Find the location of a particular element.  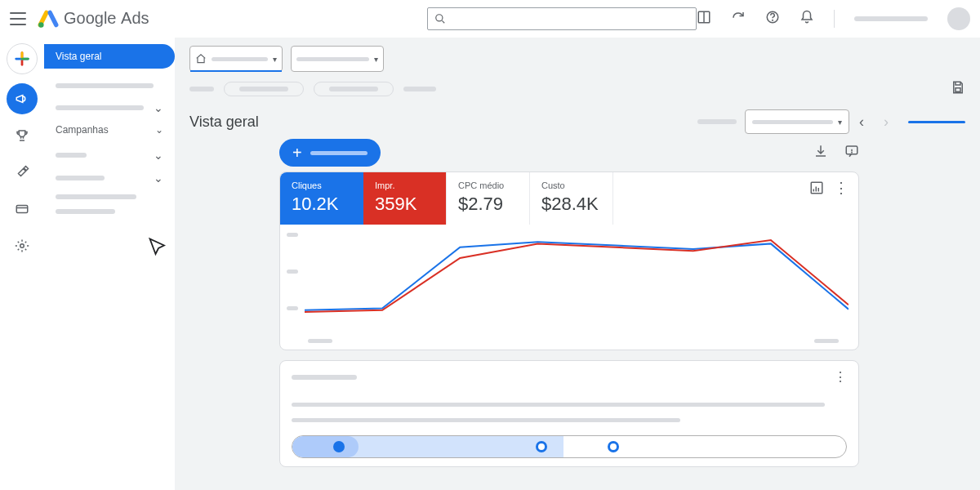

wrench-icon is located at coordinates (22, 172).